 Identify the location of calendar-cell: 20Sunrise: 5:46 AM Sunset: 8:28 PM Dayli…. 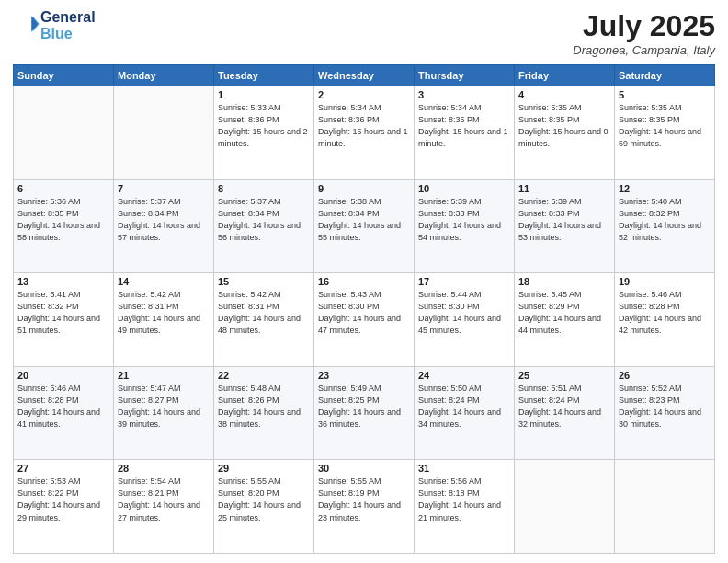
(64, 413).